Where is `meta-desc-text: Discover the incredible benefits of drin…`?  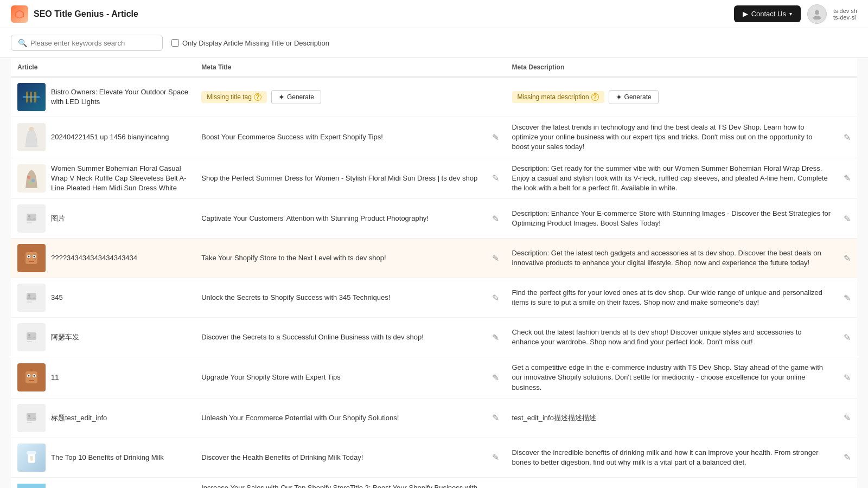 meta-desc-text: Discover the incredible benefits of drin… is located at coordinates (665, 458).